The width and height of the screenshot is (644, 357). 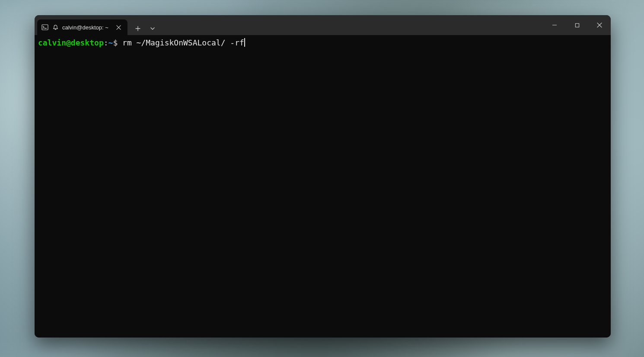 What do you see at coordinates (138, 29) in the screenshot?
I see `new-tab-button` at bounding box center [138, 29].